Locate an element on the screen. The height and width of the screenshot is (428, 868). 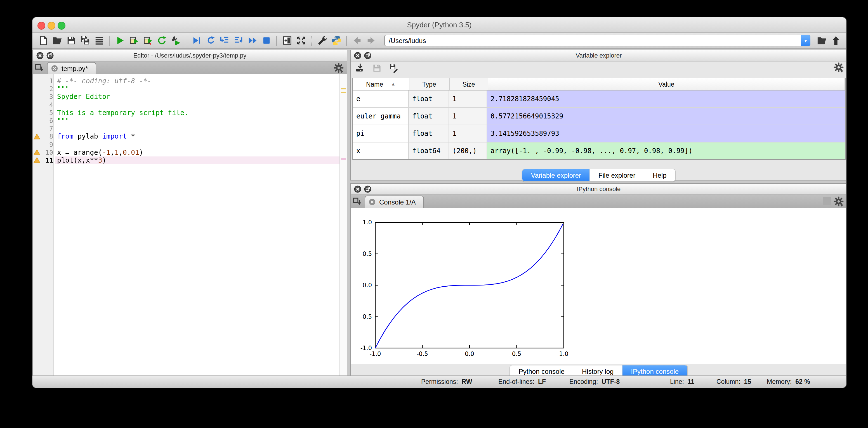
working-directory-value: /Users/ludus is located at coordinates (593, 40).